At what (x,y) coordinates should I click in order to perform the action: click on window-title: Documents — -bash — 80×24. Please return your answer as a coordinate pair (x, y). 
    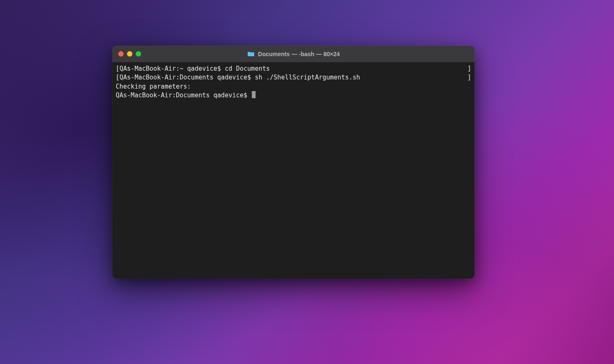
    Looking at the image, I should click on (299, 54).